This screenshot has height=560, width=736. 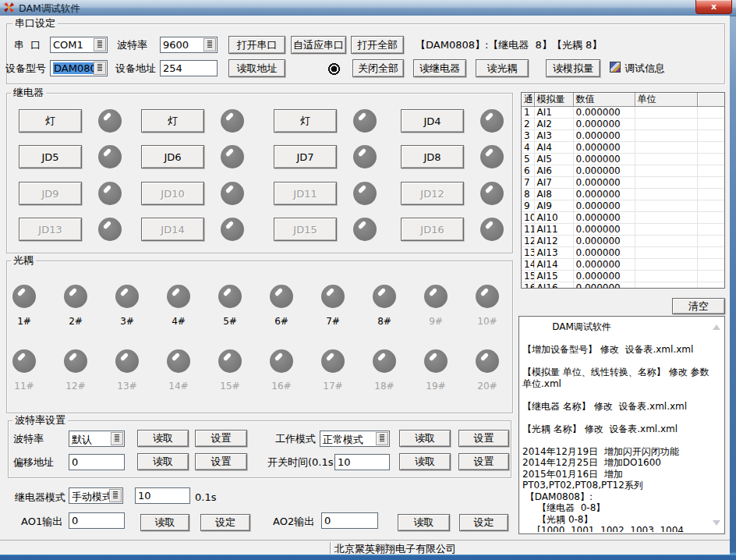 What do you see at coordinates (616, 427) in the screenshot?
I see `log-text: DAM调试软件 【增加设备型号】 修改 设备表.xml.xml 【模拟量 单位、…` at bounding box center [616, 427].